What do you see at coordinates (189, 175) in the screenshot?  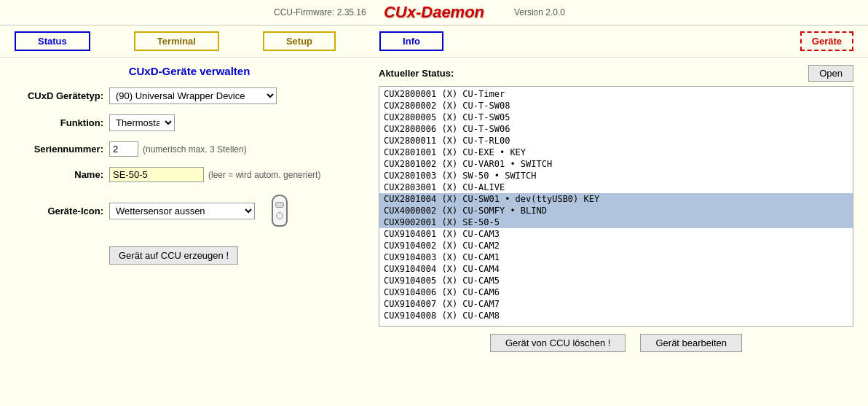 I see `name-row: Name: (leer = wird autom. generiert)` at bounding box center [189, 175].